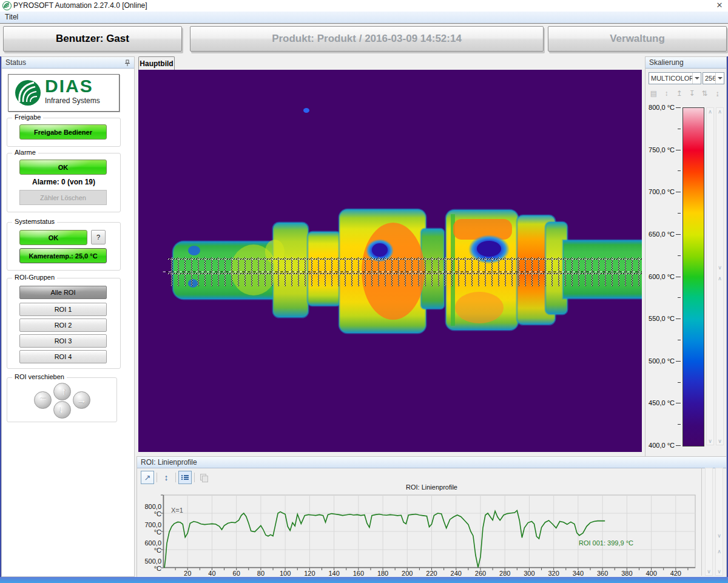  What do you see at coordinates (64, 183) in the screenshot?
I see `alarme-group: Alarme OK Alarme: 0 (von 19) Zähler Lösc…` at bounding box center [64, 183].